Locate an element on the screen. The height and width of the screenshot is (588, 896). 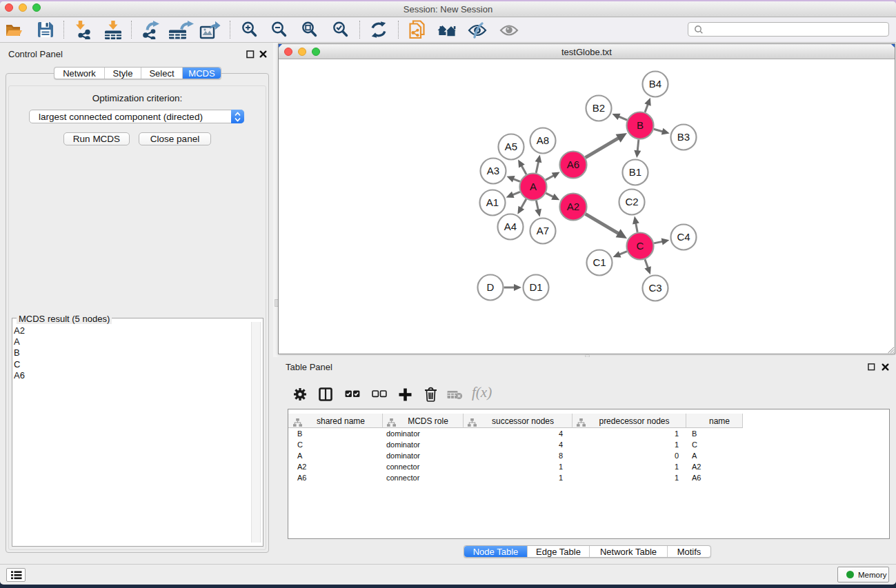
svg-text: C is located at coordinates (640, 245).